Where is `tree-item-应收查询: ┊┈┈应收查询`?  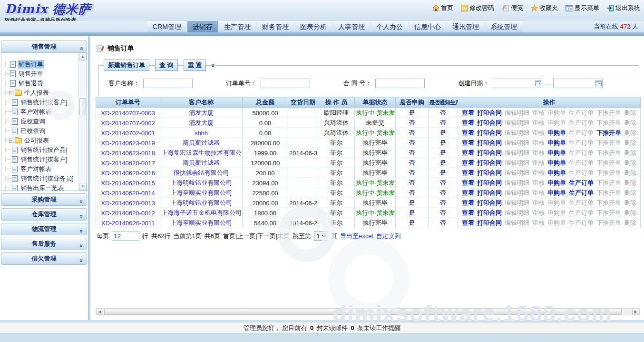 tree-item-应收查询: ┊┈┈应收查询 is located at coordinates (43, 121).